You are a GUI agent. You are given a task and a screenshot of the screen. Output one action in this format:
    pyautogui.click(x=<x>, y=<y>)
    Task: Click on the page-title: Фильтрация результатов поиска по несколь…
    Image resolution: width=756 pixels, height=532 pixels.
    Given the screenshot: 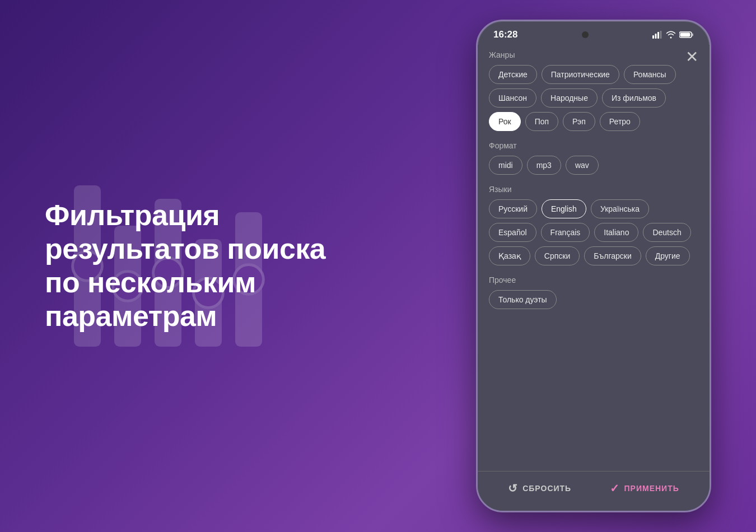 What is the action you would take?
    pyautogui.click(x=190, y=265)
    